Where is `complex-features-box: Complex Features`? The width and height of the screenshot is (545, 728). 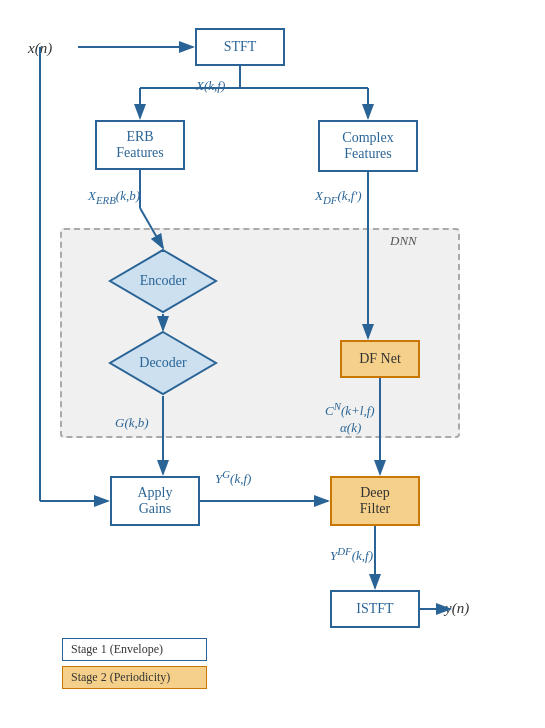 complex-features-box: Complex Features is located at coordinates (368, 146).